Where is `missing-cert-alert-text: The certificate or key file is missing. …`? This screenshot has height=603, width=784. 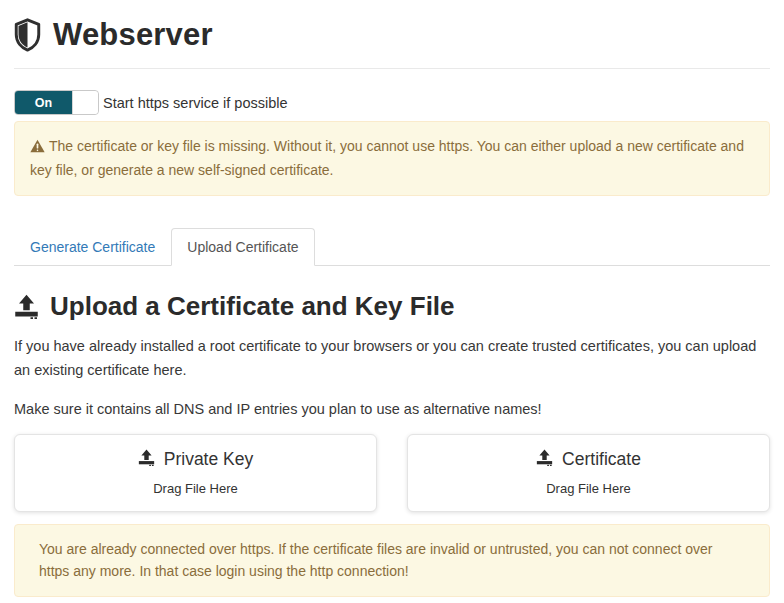
missing-cert-alert-text: The certificate or key file is missing. … is located at coordinates (387, 158).